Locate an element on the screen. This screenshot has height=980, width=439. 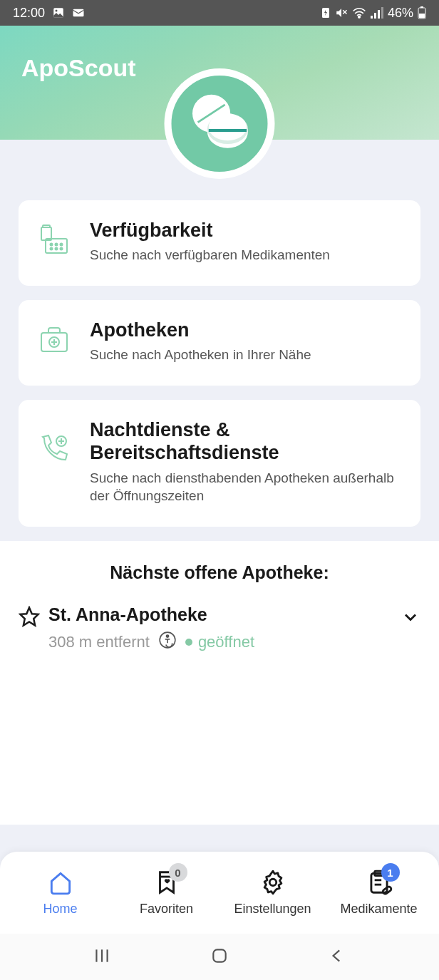
availability-card: Verfügbarkeit Suche nach verfügbaren Med… is located at coordinates (220, 243).